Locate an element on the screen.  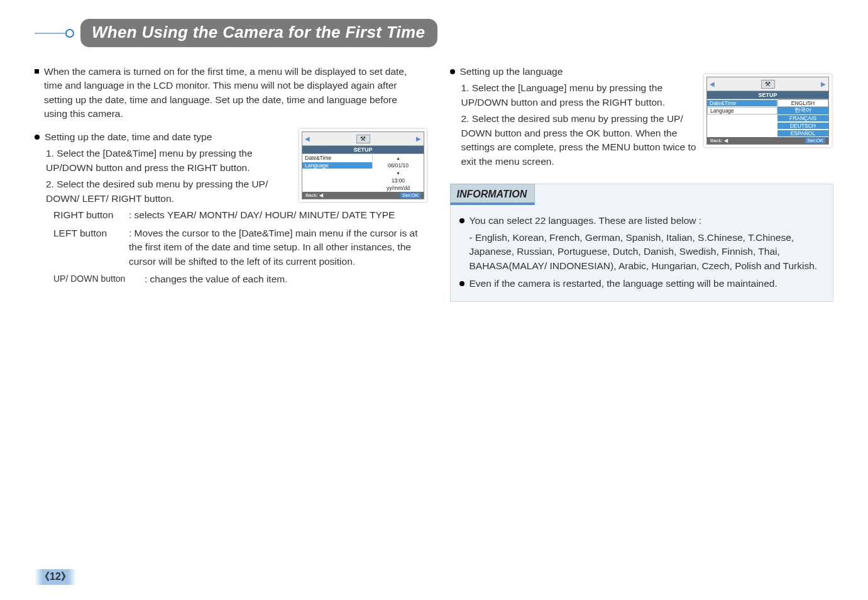
lang-step2: 2. Select the desired sub menu by pressi… is located at coordinates (584, 140).